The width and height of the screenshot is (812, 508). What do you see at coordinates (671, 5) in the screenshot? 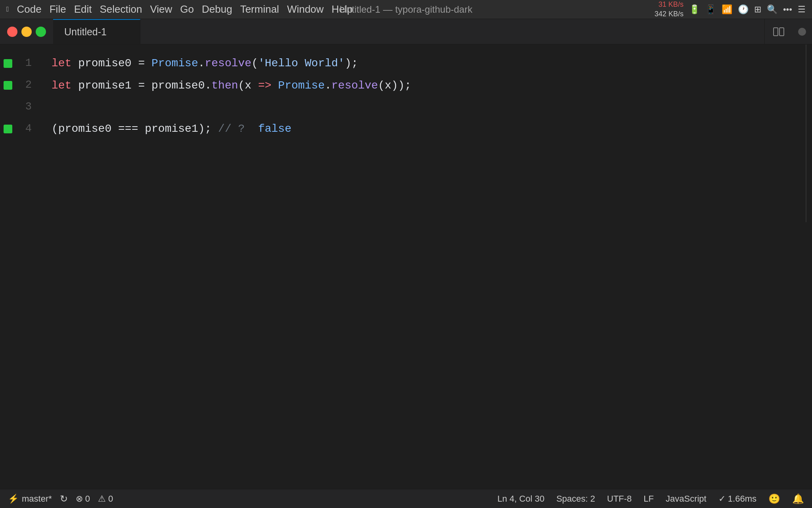
I see `net-upload: 31 KB/s` at bounding box center [671, 5].